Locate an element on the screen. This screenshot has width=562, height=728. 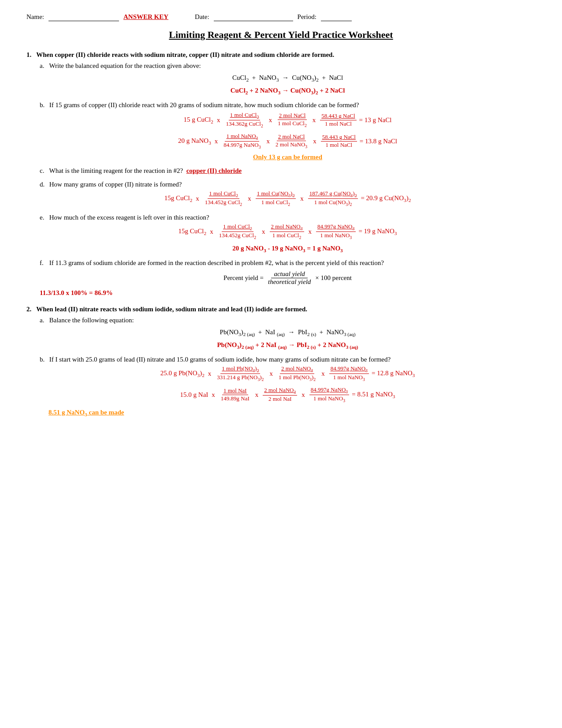
q1e-frac1: 1 mol CuCl2 134.452g CuCl2 is located at coordinates (238, 232).